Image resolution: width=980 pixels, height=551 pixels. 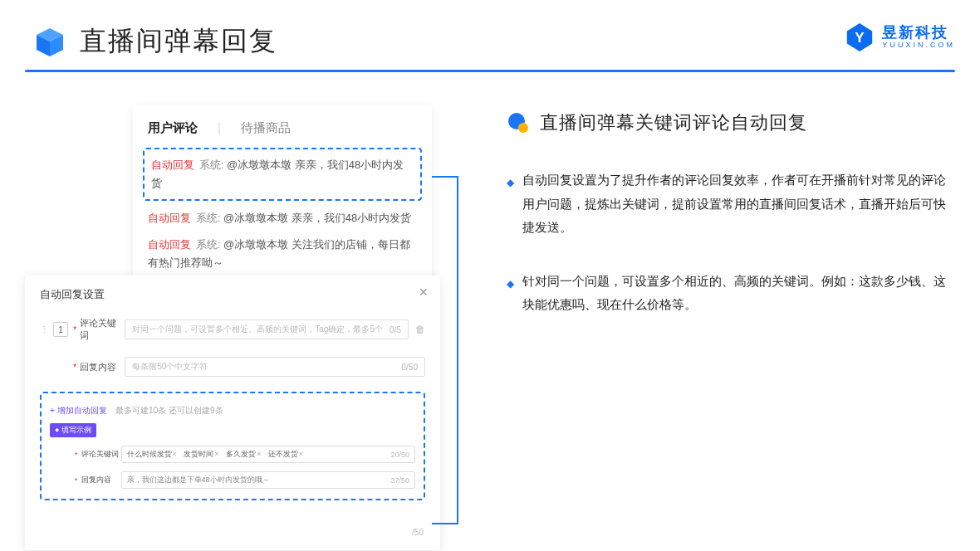 What do you see at coordinates (233, 446) in the screenshot?
I see `example-section: + 增加自动回复 最多可建10条 还可以创建9条 ● 填写示例 * 评论关键词 …` at bounding box center [233, 446].